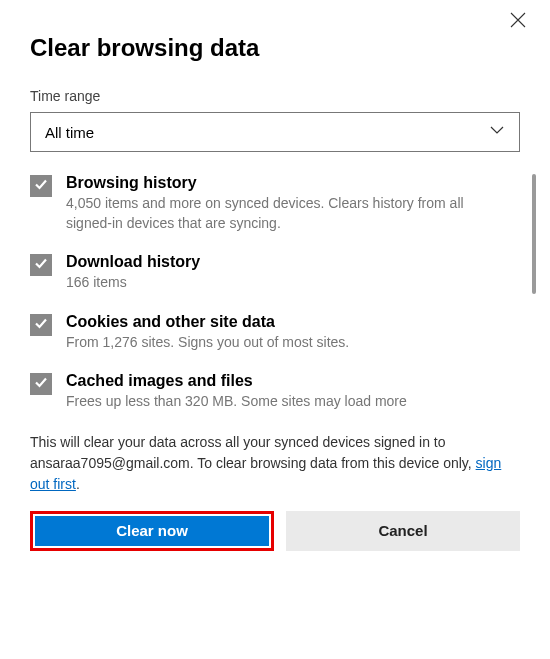 The image size is (550, 659). I want to click on option-desc: From 1,276 sites. Signs you out of most …, so click(288, 343).